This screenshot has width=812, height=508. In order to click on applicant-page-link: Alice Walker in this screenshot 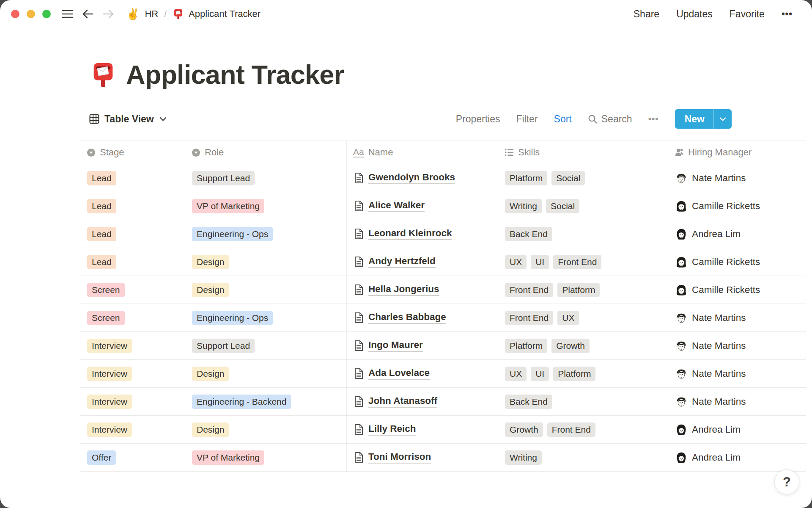, I will do `click(397, 206)`.